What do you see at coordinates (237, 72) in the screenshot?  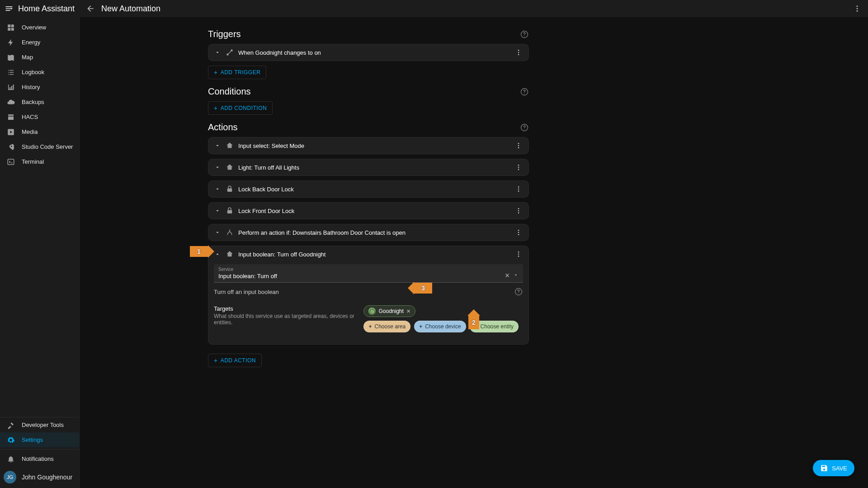 I see `add-trigger-button: + ADD TRIGGER` at bounding box center [237, 72].